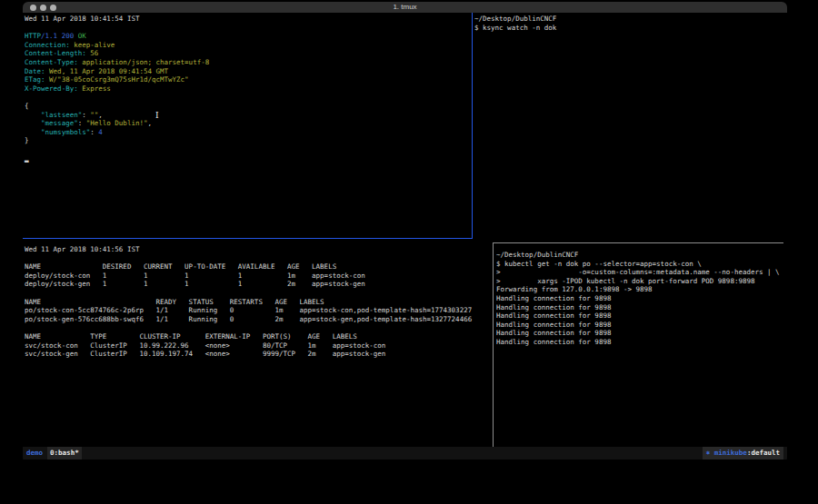 Image resolution: width=818 pixels, height=504 pixels. What do you see at coordinates (248, 133) in the screenshot?
I see `terminal-line: "numsymbols": 4` at bounding box center [248, 133].